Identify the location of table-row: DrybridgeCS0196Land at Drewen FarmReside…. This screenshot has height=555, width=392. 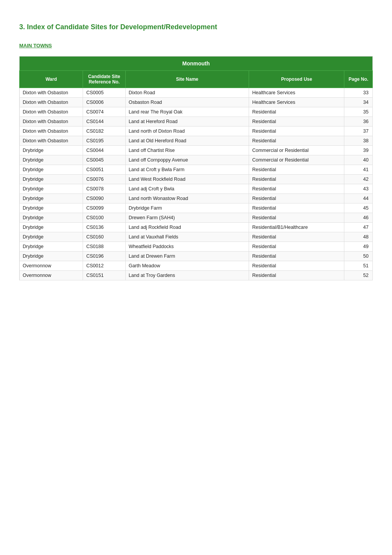
(196, 256).